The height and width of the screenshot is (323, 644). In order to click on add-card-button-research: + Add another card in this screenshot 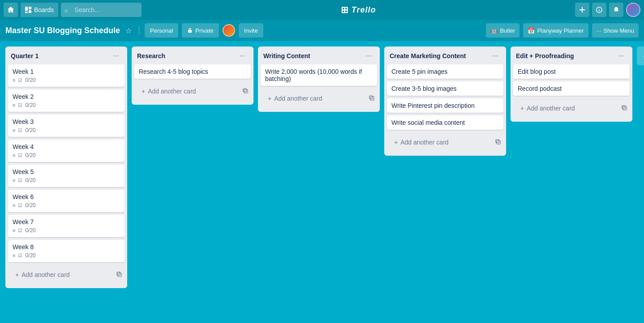, I will do `click(188, 91)`.